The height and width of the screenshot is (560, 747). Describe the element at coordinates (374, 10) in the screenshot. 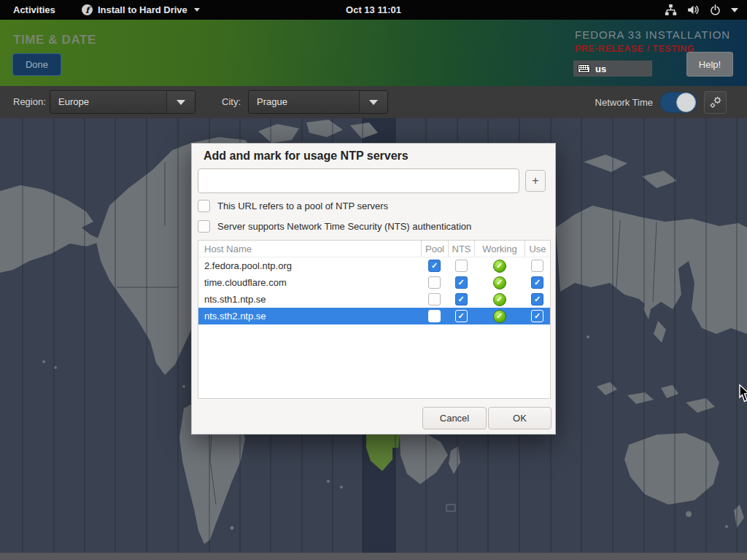

I see `gnome-top-bar: Activities Oct 13 11:01 f Install to Har…` at that location.